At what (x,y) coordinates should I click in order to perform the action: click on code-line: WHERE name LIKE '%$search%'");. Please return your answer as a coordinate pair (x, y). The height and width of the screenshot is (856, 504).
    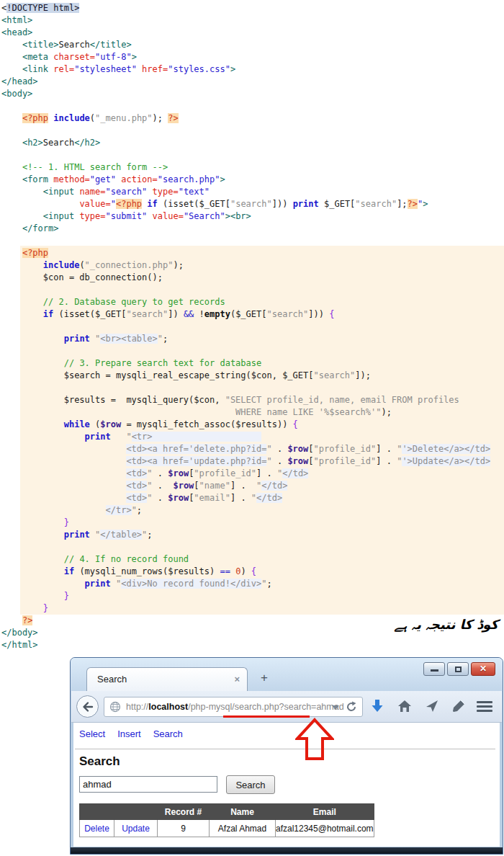
    Looking at the image, I should click on (253, 412).